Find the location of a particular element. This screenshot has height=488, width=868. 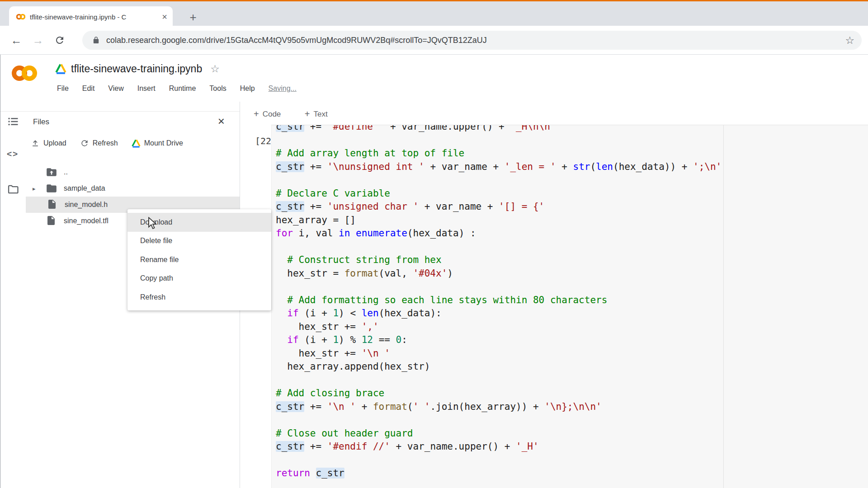

code-line: # Construct string from hex is located at coordinates (499, 260).